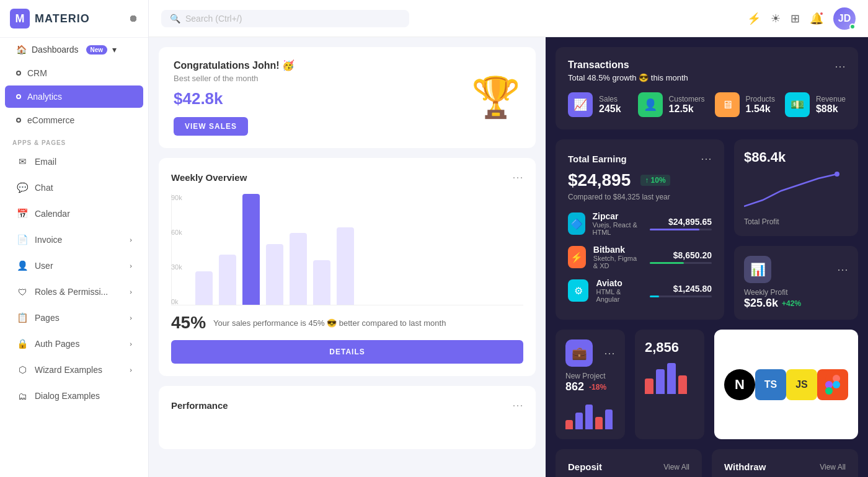 This screenshot has width=868, height=477. I want to click on zipcar-sub: Vuejs, React & HTML, so click(618, 229).